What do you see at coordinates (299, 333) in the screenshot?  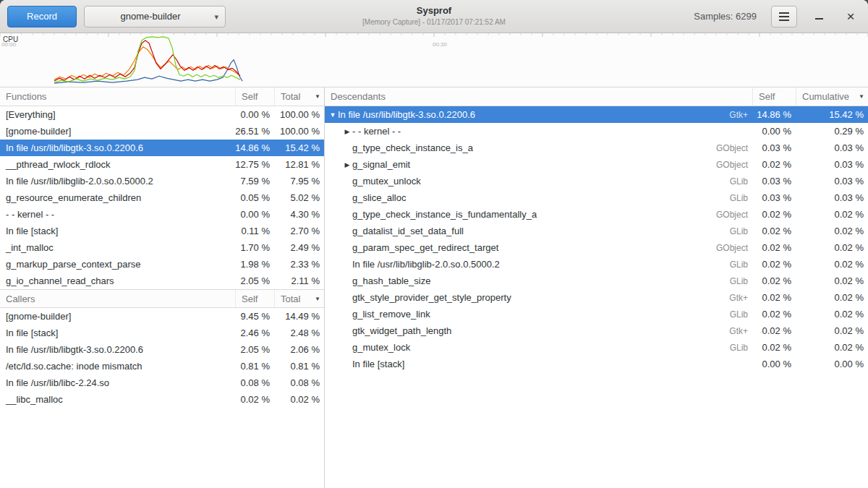 I see `caller-total: 2.48 %` at bounding box center [299, 333].